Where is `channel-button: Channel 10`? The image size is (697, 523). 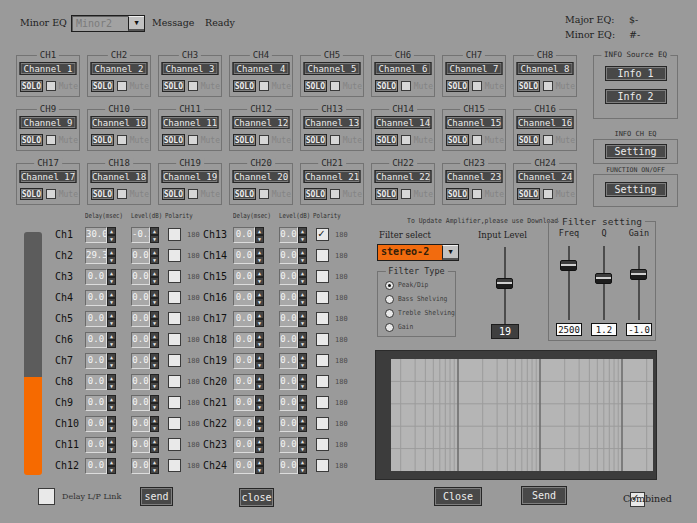
channel-button: Channel 10 is located at coordinates (120, 122).